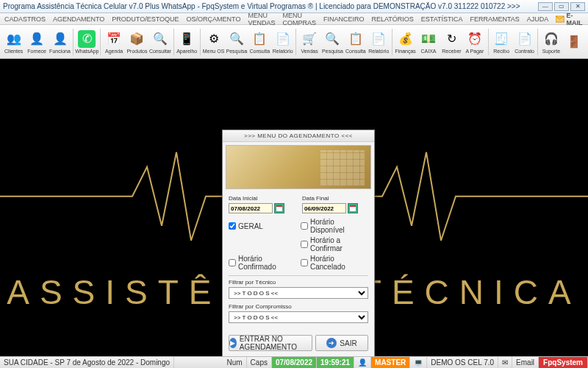  What do you see at coordinates (406, 42) in the screenshot?
I see `financas-button: 💰Finanças` at bounding box center [406, 42].